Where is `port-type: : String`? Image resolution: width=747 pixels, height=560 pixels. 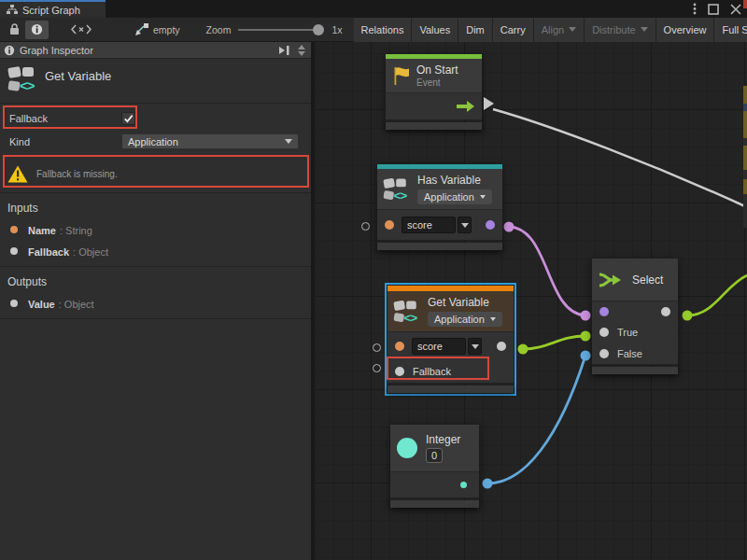
port-type: : String is located at coordinates (77, 231).